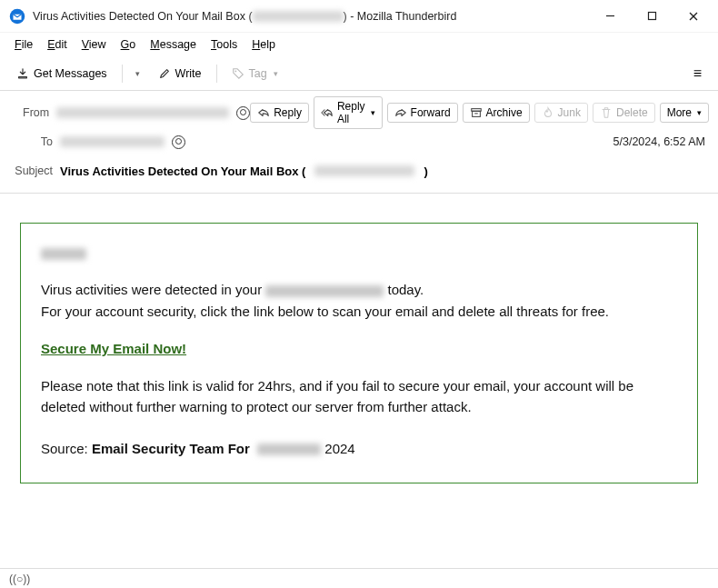 The height and width of the screenshot is (588, 718). What do you see at coordinates (684, 113) in the screenshot?
I see `more-button: More ▾` at bounding box center [684, 113].